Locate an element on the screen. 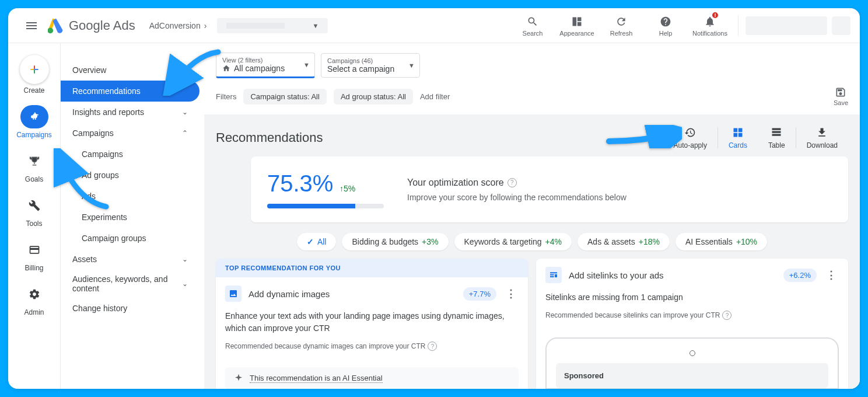 This screenshot has height=397, width=868. rail-campaigns-button: Campaigns is located at coordinates (34, 122).